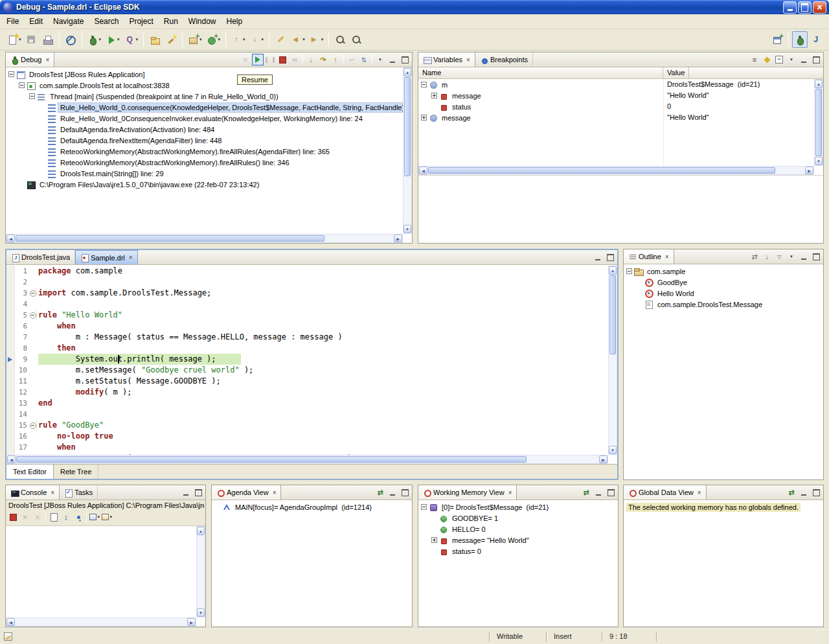 This screenshot has height=644, width=829. I want to click on tree-row: message= "Hello World", so click(518, 540).